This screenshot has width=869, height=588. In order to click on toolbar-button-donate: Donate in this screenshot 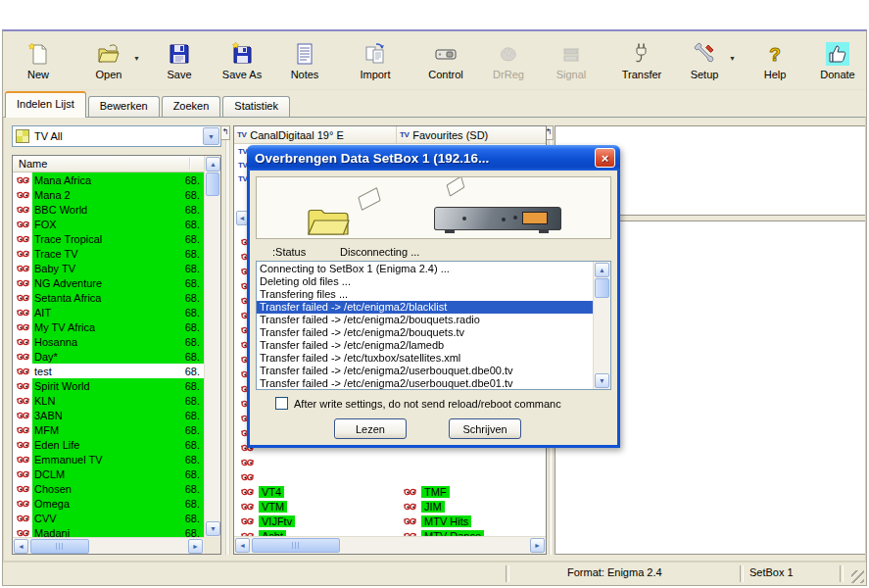, I will do `click(838, 61)`.